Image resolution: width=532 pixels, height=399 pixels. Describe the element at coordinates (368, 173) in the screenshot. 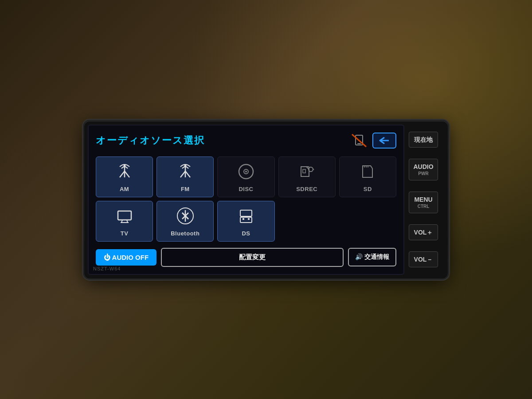

I see `sd-icon` at that location.